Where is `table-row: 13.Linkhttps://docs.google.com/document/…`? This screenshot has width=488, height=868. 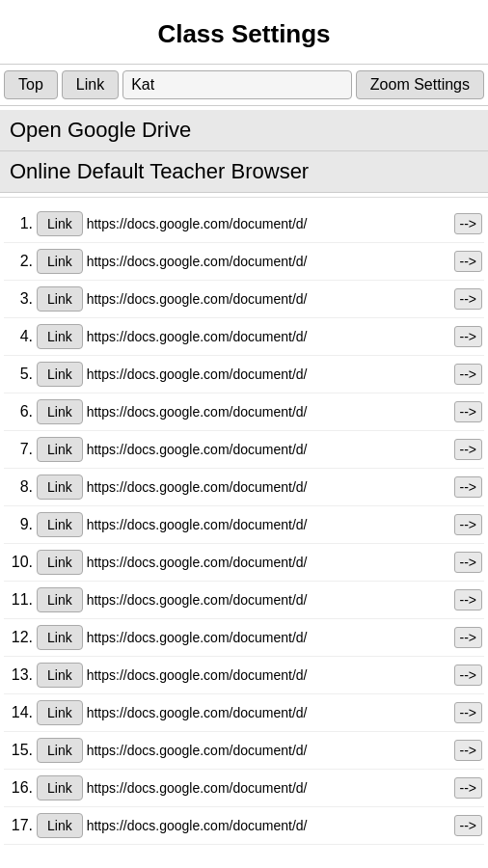
table-row: 13.Linkhttps://docs.google.com/document/… is located at coordinates (244, 675).